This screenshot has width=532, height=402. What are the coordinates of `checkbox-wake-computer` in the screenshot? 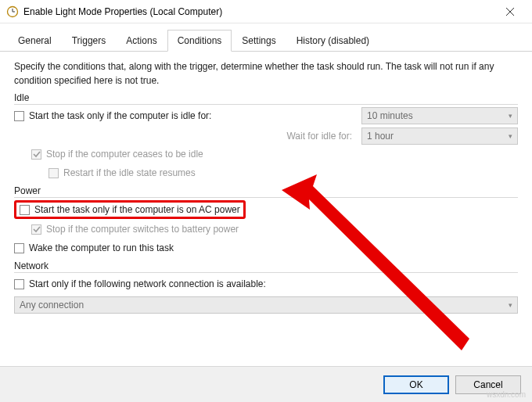 It's located at (19, 249).